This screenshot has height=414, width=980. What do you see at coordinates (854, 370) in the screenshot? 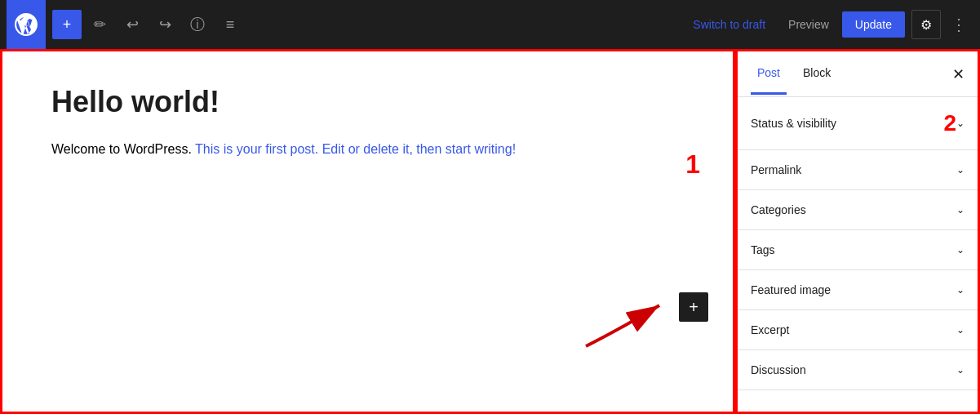
I see `discussion-label: Discussion` at bounding box center [854, 370].